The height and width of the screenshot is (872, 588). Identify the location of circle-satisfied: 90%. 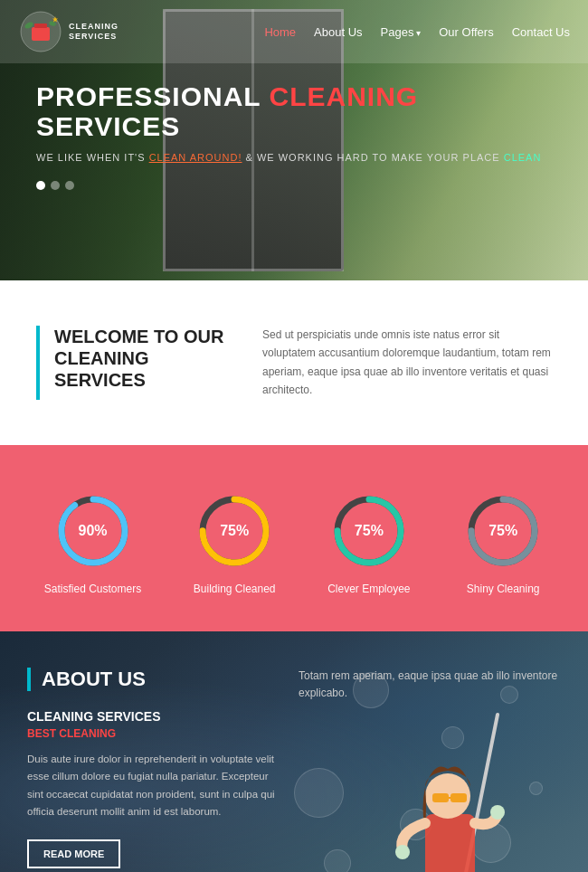
(93, 531).